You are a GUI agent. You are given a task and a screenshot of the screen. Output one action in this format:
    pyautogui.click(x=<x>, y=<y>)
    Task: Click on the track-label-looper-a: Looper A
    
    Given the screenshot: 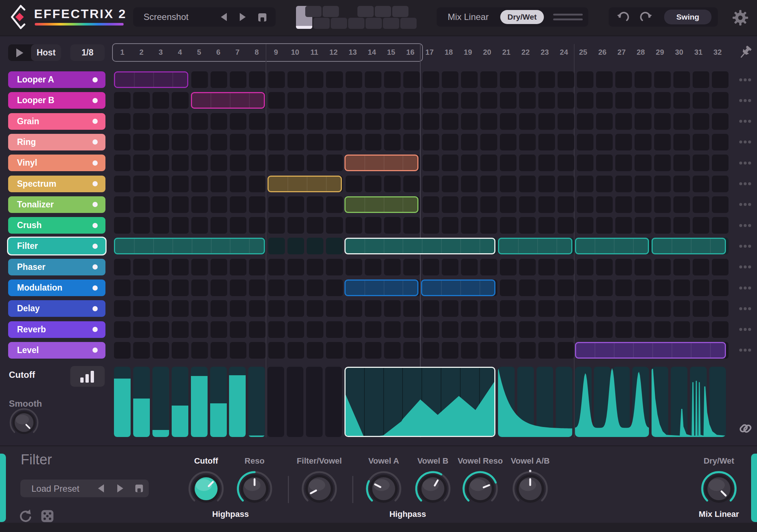 What is the action you would take?
    pyautogui.click(x=57, y=80)
    